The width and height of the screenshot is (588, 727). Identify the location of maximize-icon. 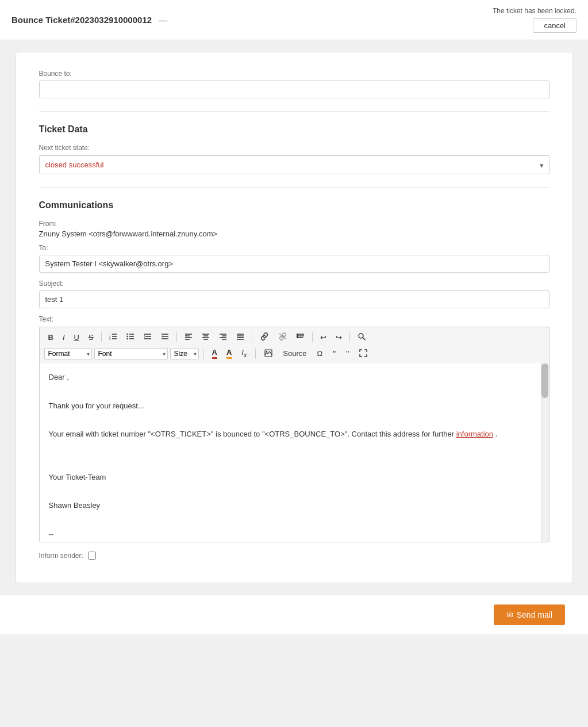
(363, 353).